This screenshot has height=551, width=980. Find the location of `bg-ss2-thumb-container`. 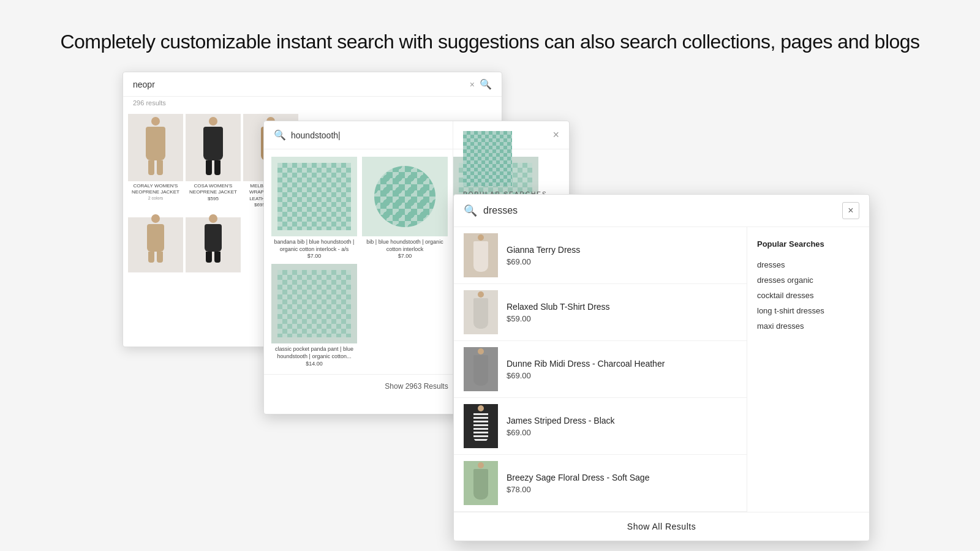

bg-ss2-thumb-container is located at coordinates (511, 159).